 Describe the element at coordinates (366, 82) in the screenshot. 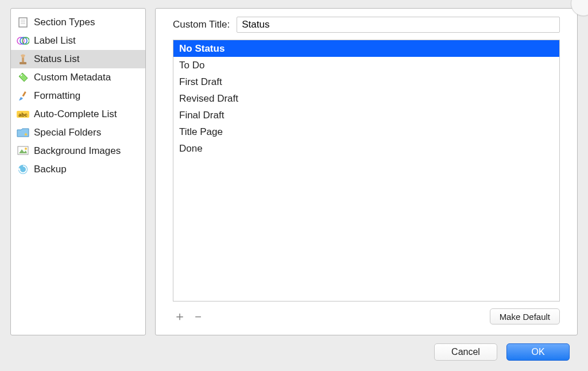

I see `status-row-first-draft: First Draft` at that location.